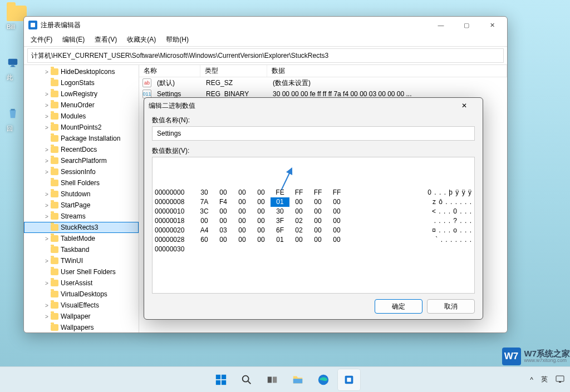 This screenshot has width=570, height=392. Describe the element at coordinates (313, 230) in the screenshot. I see `hex-row: 00000020A40300006F020000¤ . . . o . . .` at that location.